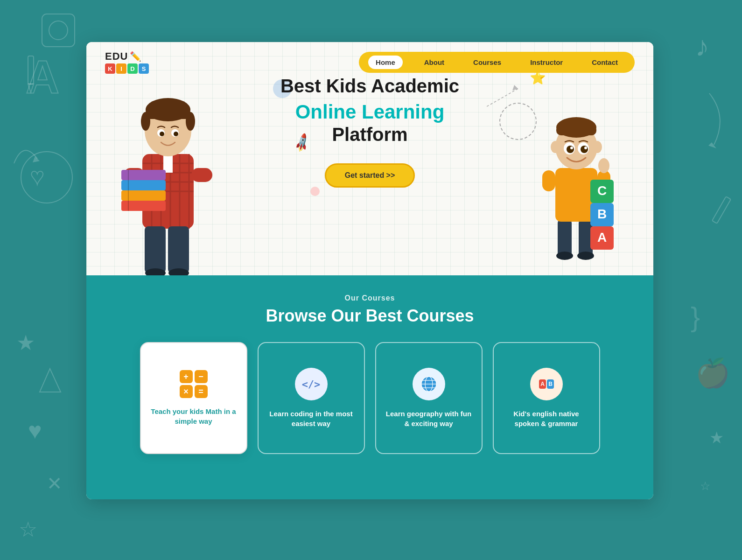  Describe the element at coordinates (487, 63) in the screenshot. I see `nav-courses: Courses` at that location.